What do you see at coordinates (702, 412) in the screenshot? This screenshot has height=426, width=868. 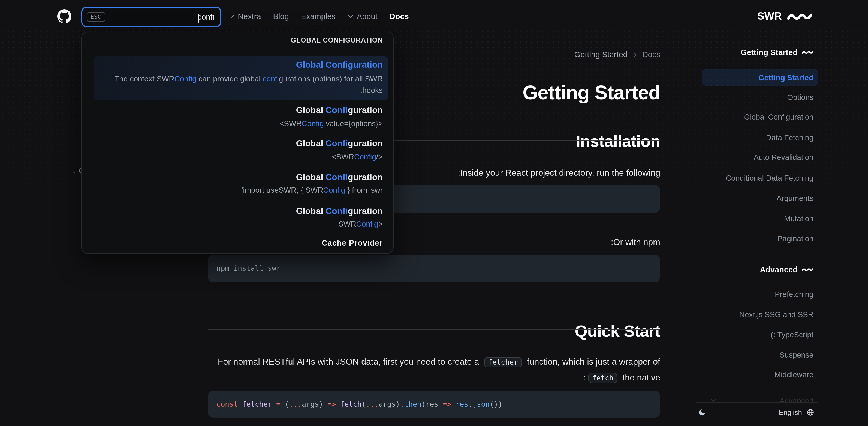 I see `theme-toggle-button` at bounding box center [702, 412].